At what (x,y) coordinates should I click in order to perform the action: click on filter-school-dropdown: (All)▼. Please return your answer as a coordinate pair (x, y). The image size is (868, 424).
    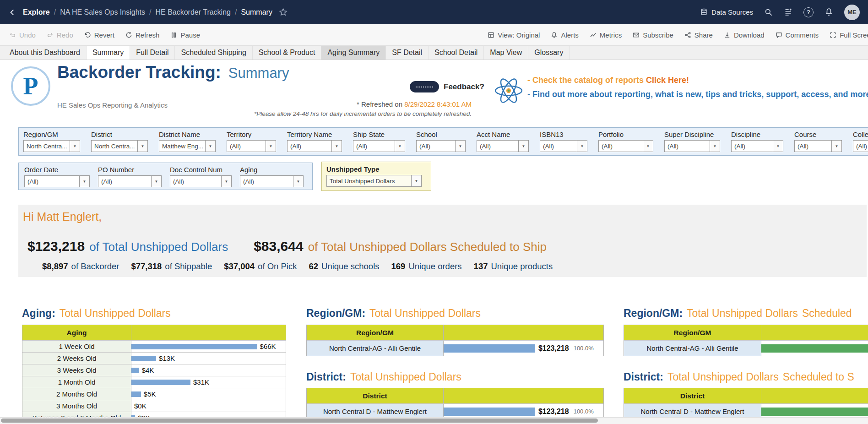
    Looking at the image, I should click on (441, 146).